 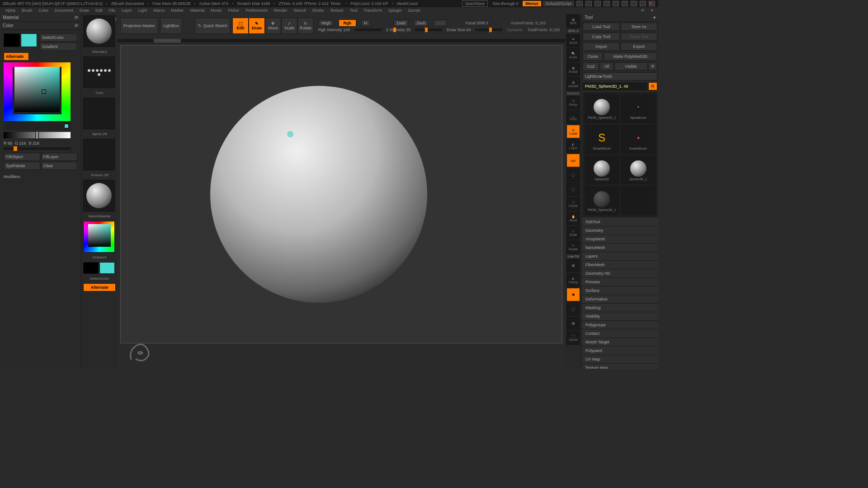 What do you see at coordinates (334, 30) in the screenshot?
I see `rgbintensity-slider: Rgb Intensity 100` at bounding box center [334, 30].